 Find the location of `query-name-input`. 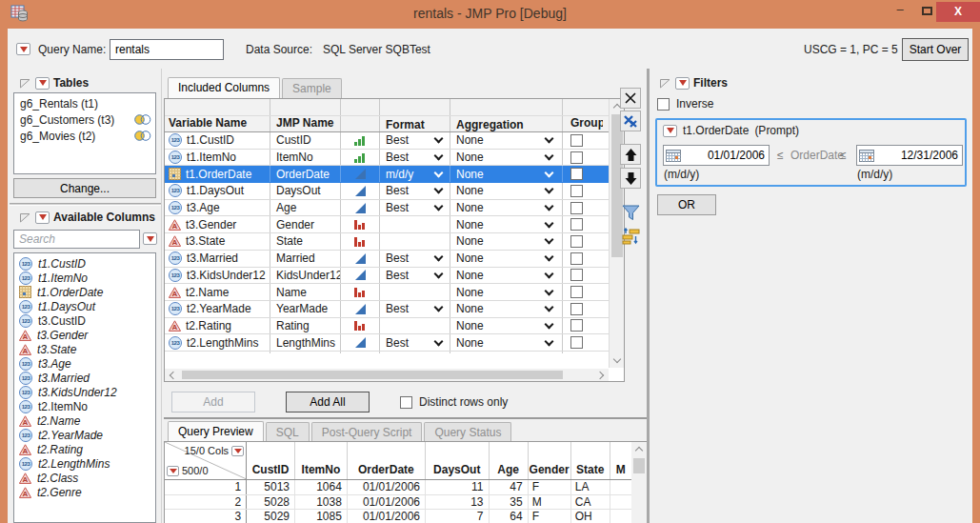

query-name-input is located at coordinates (167, 50).